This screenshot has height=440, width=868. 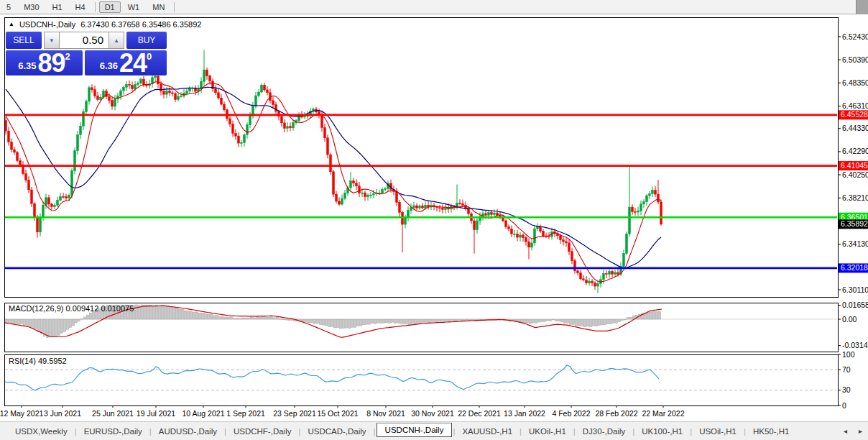 I want to click on price-tick-label: 6.40250, so click(x=855, y=175).